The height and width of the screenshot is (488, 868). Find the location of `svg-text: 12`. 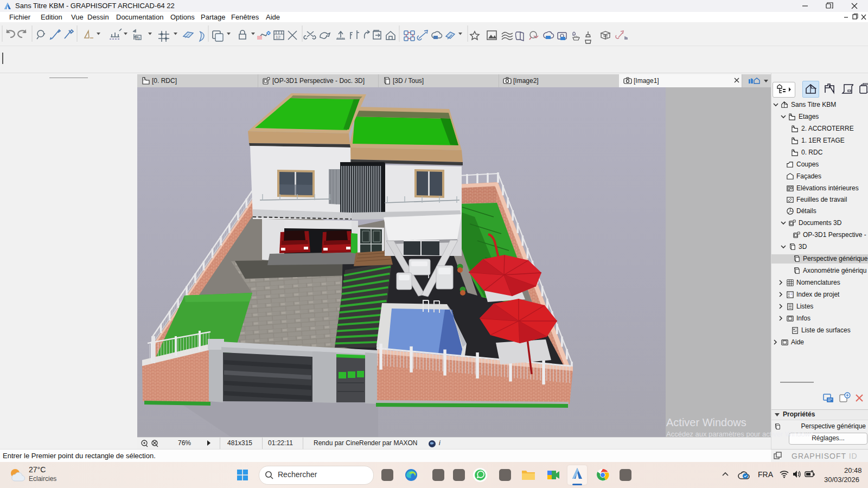

svg-text: 12 is located at coordinates (278, 37).